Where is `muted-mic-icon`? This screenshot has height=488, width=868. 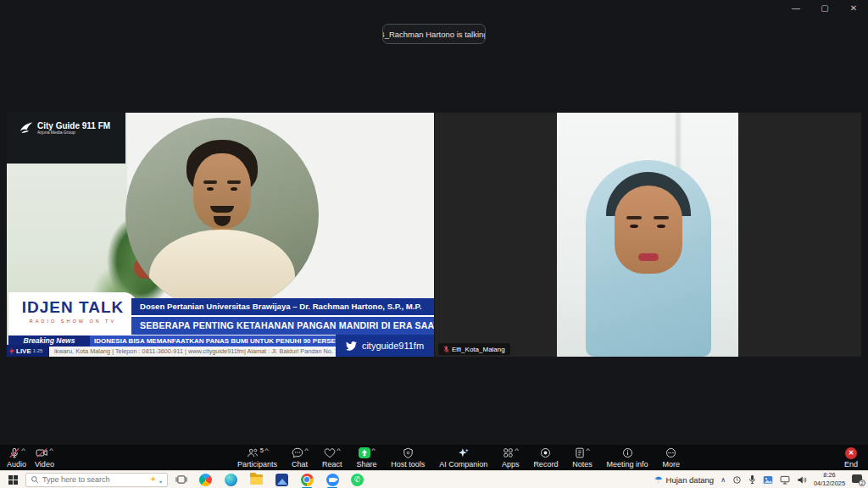 muted-mic-icon is located at coordinates (446, 349).